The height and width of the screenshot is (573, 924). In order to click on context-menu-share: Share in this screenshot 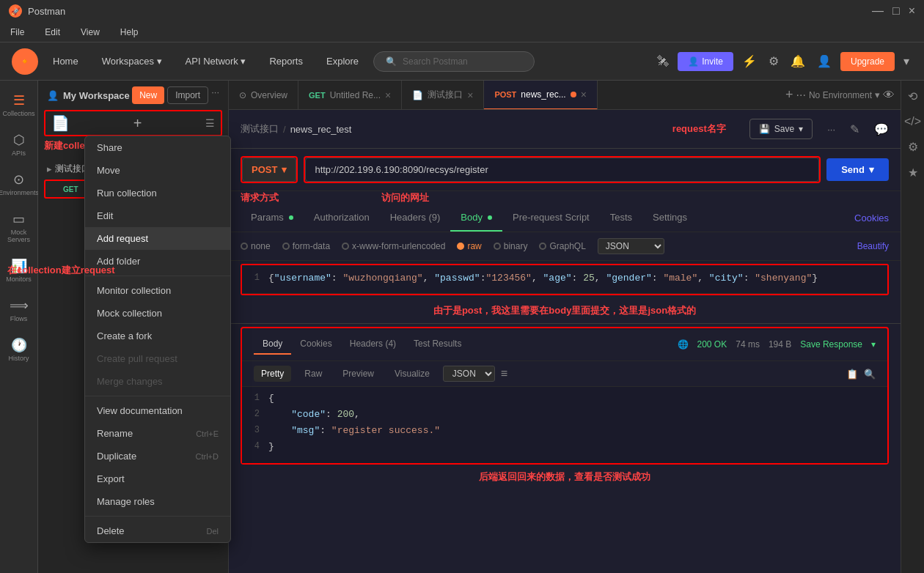, I will do `click(158, 148)`.